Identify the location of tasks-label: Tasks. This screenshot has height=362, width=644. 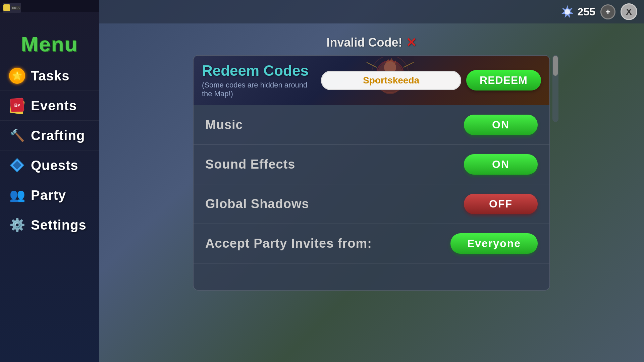
(50, 76).